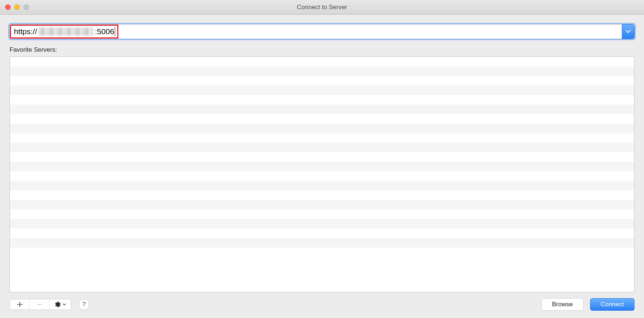 This screenshot has height=318, width=644. Describe the element at coordinates (322, 32) in the screenshot. I see `server-address-combo: https:// :5006` at that location.